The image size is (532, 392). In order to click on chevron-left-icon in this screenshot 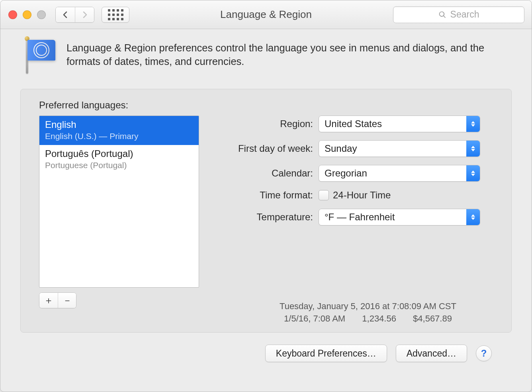, I will do `click(65, 15)`.